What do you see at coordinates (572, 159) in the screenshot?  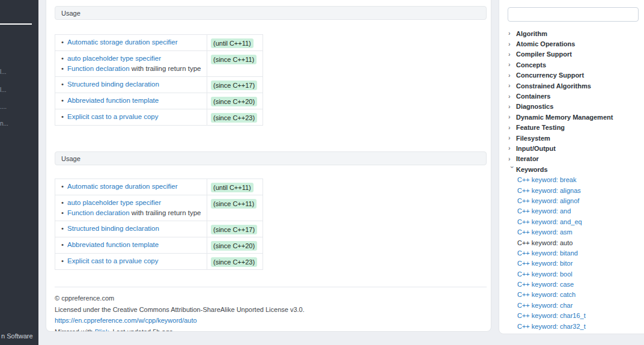 I see `toc-category: › Iterator` at bounding box center [572, 159].